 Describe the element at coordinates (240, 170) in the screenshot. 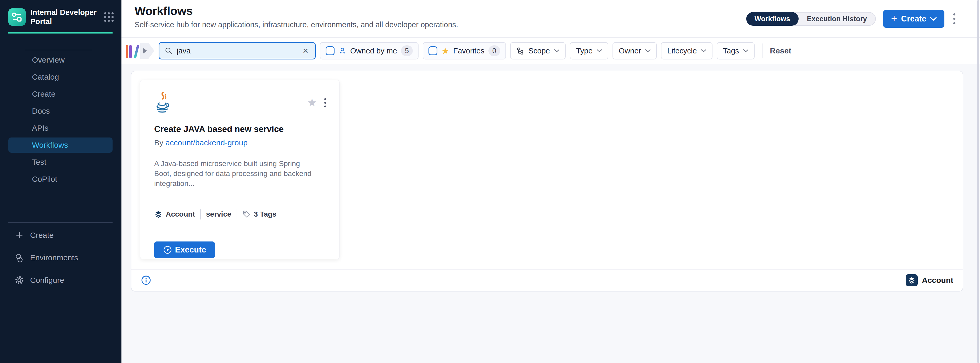

I see `workflow-card: ★ Create JAVA based new service By accou…` at that location.